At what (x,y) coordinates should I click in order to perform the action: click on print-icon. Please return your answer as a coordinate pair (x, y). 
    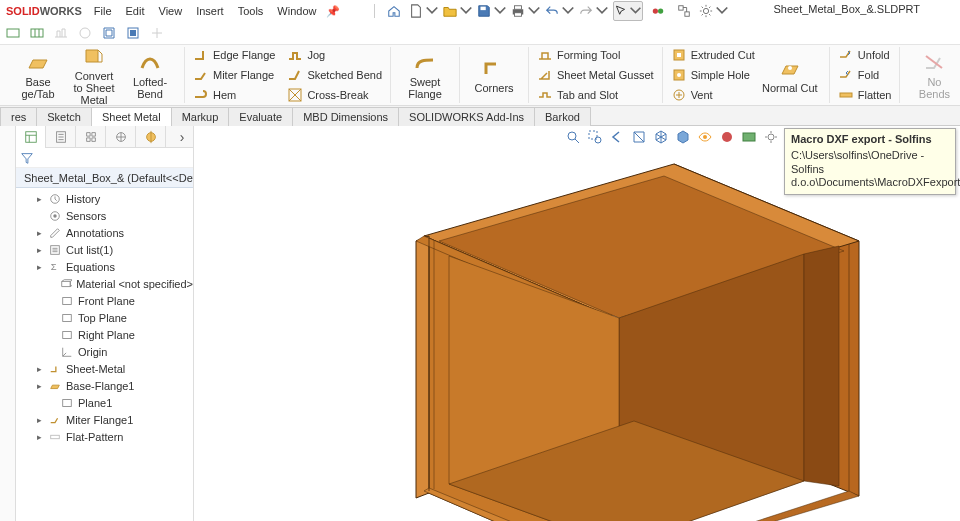
    Looking at the image, I should click on (526, 11).